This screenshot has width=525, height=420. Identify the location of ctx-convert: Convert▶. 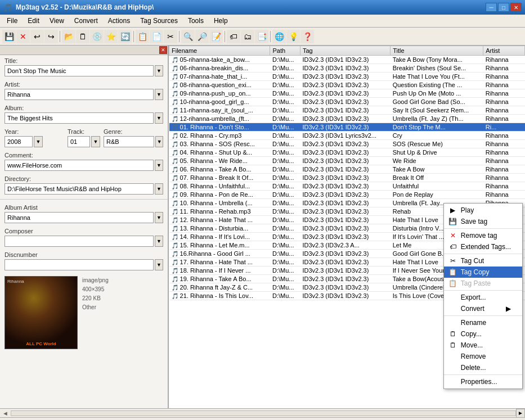
(483, 309).